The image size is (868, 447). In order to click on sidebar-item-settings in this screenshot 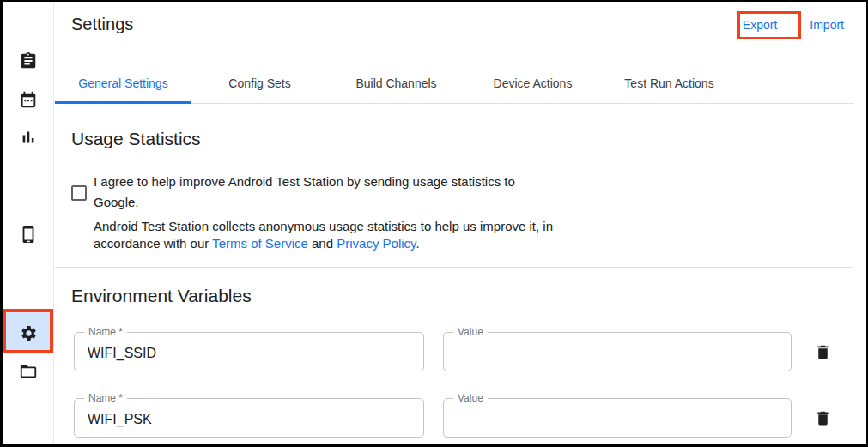, I will do `click(28, 333)`.